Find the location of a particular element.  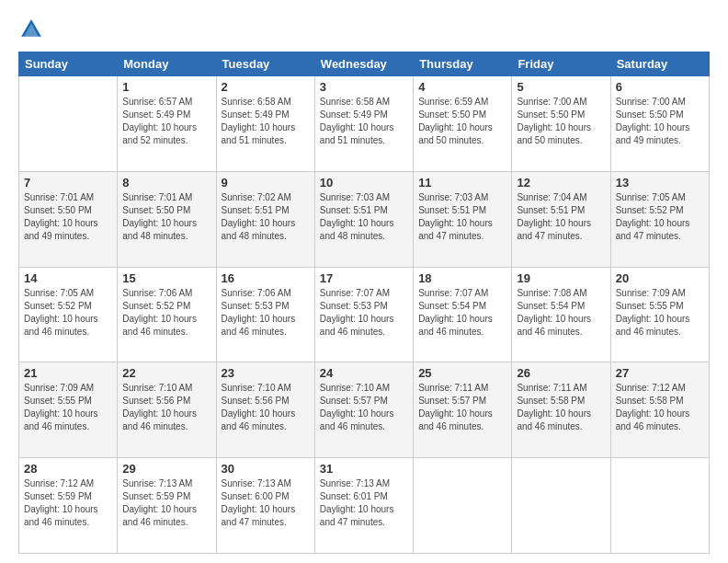

weekday-header-thursday: Thursday is located at coordinates (463, 64).